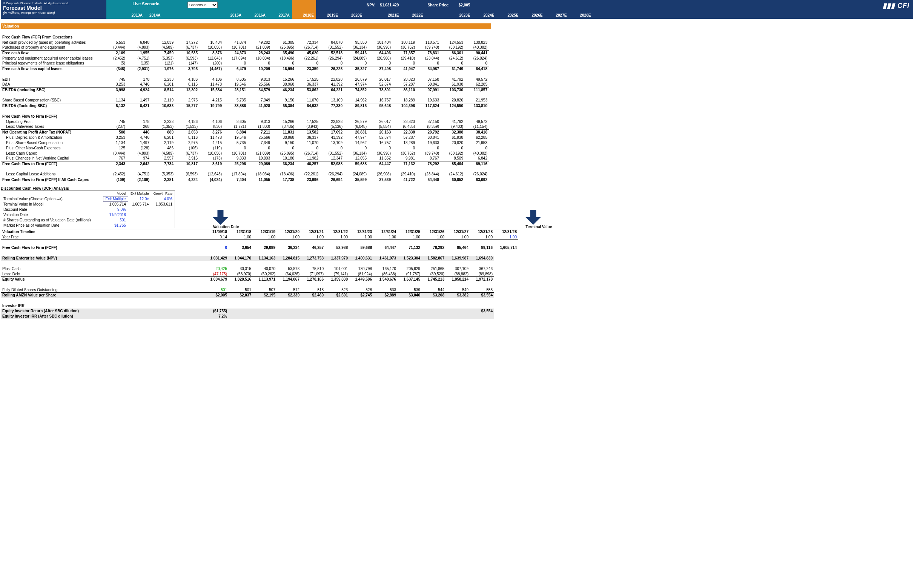  I want to click on year-2018: 2018E, so click(304, 9).